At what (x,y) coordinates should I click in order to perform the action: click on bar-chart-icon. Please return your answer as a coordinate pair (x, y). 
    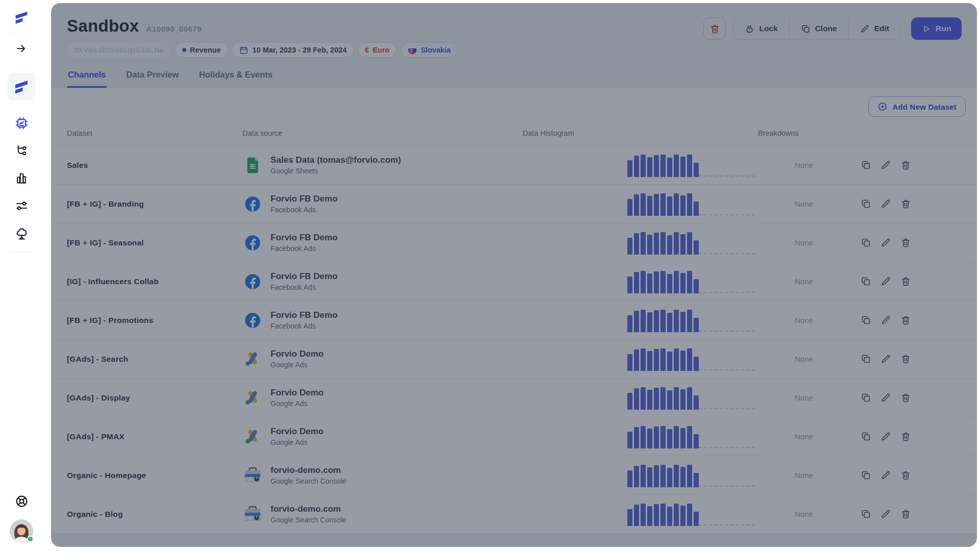
    Looking at the image, I should click on (21, 179).